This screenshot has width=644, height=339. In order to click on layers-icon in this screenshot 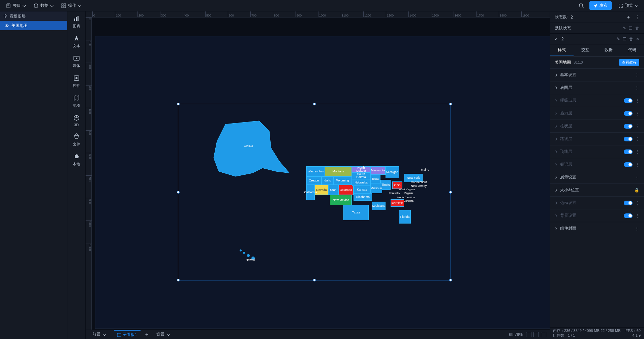, I will do `click(5, 16)`.